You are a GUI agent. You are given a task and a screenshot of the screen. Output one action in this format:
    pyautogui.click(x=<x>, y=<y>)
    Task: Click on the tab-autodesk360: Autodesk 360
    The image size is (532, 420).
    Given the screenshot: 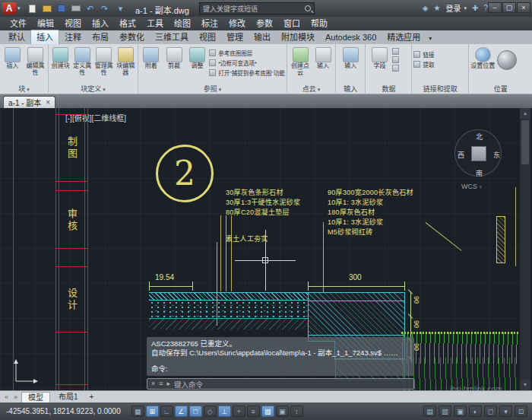 What is the action you would take?
    pyautogui.click(x=351, y=37)
    